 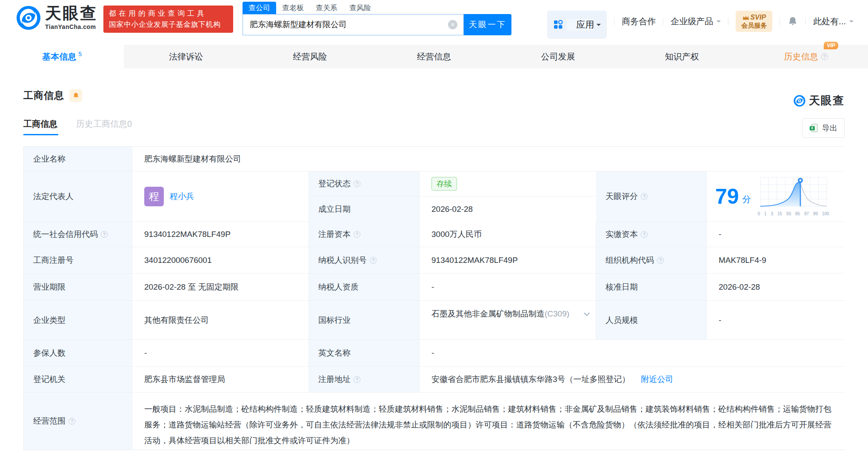 What do you see at coordinates (793, 21) in the screenshot?
I see `notification-bell-icon` at bounding box center [793, 21].